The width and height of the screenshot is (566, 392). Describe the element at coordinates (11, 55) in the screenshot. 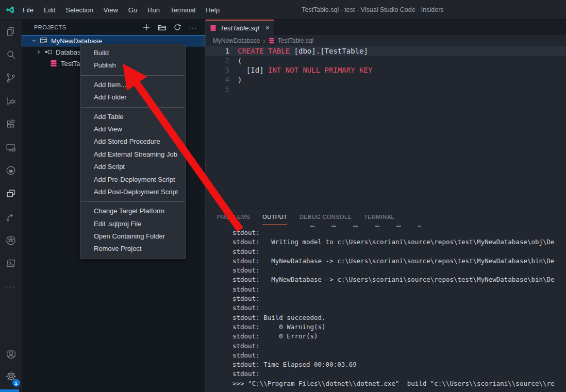

I see `search-icon` at that location.